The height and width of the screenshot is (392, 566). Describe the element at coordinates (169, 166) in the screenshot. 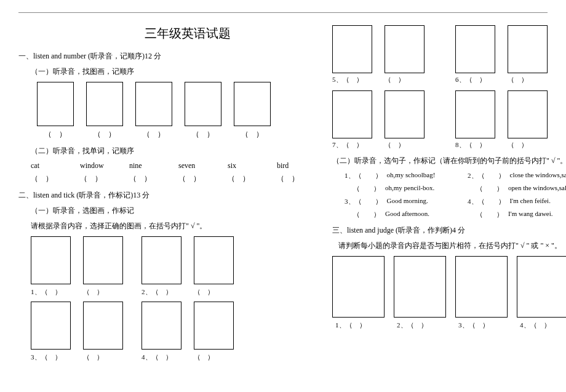

I see `word-row: cat window nine seven six bird` at that location.